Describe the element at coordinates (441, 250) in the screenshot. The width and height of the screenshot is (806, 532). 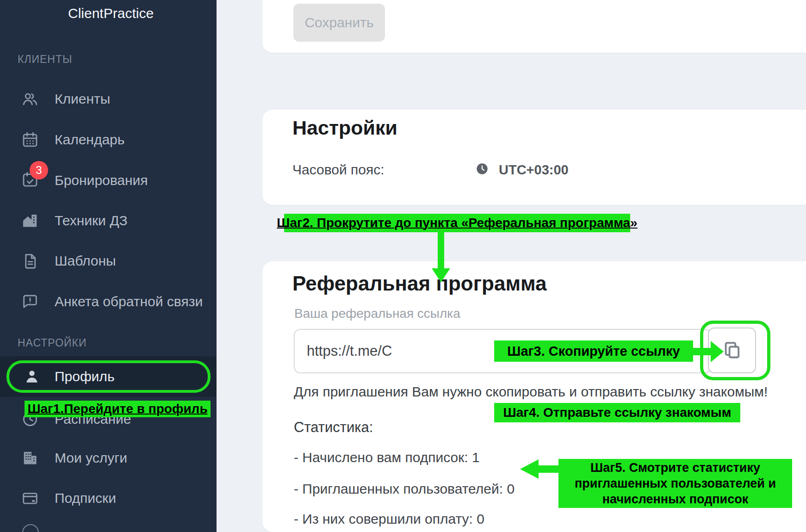
I see `step2-arrow-line` at that location.